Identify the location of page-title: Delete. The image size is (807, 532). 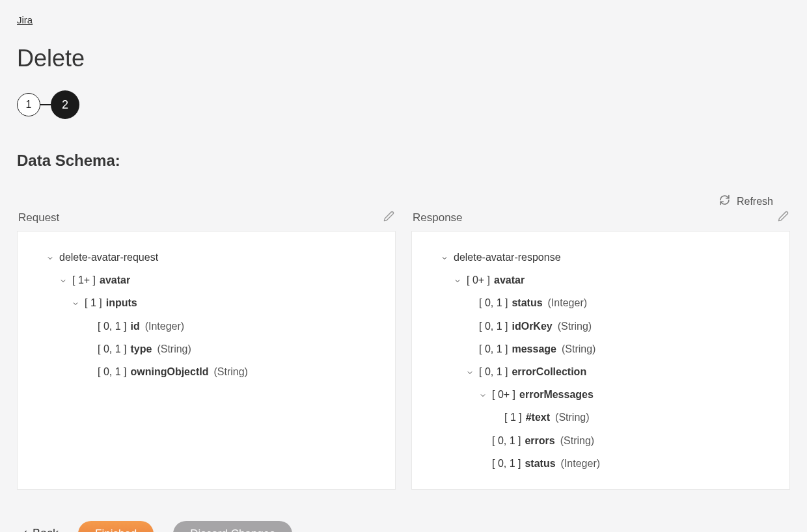
(404, 59).